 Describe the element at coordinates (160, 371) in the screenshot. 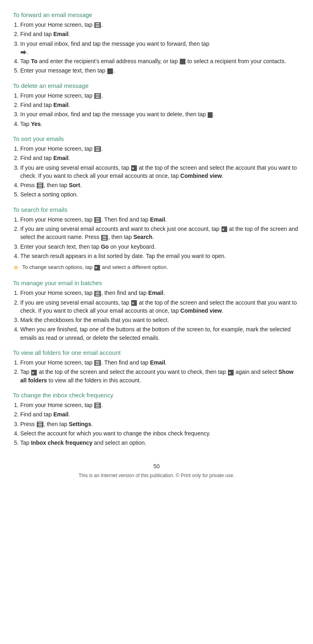

I see `steps-folders: From your Home screen, tap . Then find a…` at that location.